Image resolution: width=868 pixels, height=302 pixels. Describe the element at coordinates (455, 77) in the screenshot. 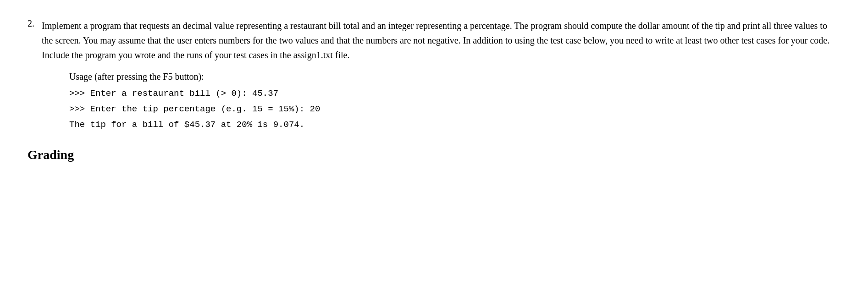

I see `usage-label: Usage (after pressing the F5 button):` at that location.